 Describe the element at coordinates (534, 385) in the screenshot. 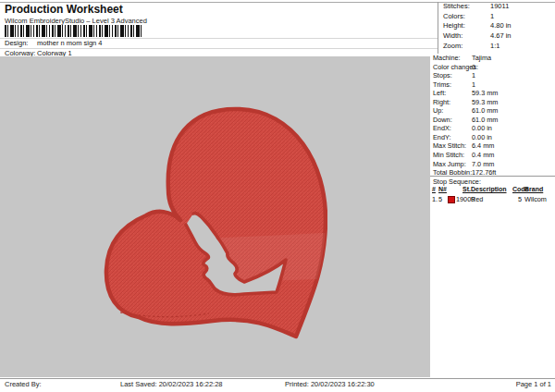

I see `page-number: Page 1 of 1` at that location.